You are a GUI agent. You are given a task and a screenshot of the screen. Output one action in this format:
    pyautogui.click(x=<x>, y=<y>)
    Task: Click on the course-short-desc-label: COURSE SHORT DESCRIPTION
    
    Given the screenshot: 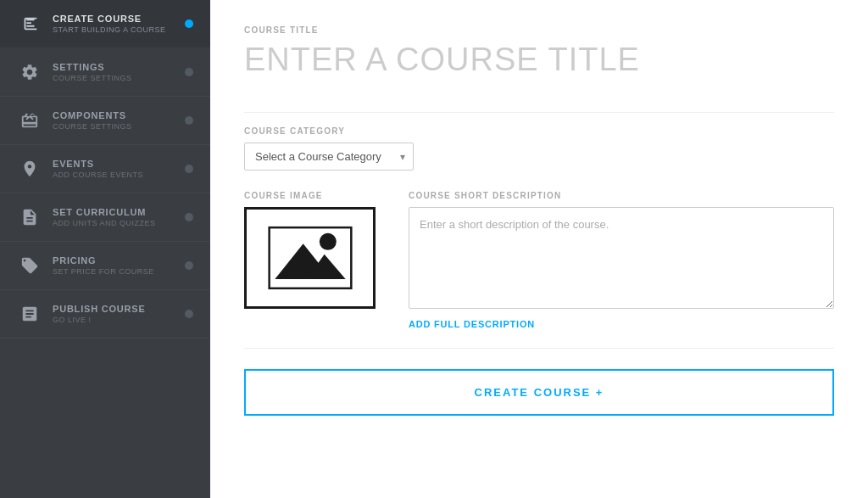 What is the action you would take?
    pyautogui.click(x=621, y=195)
    